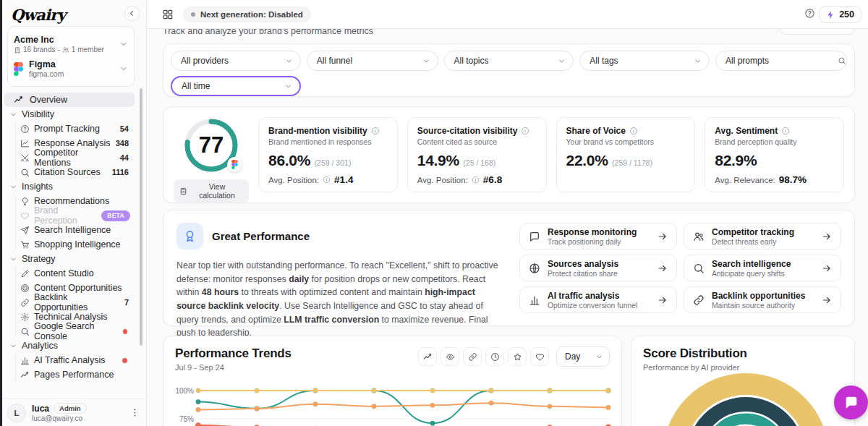  I want to click on filter-value: All funnel, so click(370, 61).